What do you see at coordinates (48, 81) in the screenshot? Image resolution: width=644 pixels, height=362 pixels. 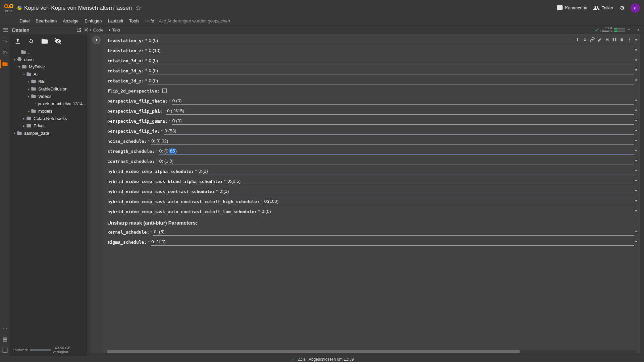 I see `tree-item-bild: ▸Bild` at bounding box center [48, 81].